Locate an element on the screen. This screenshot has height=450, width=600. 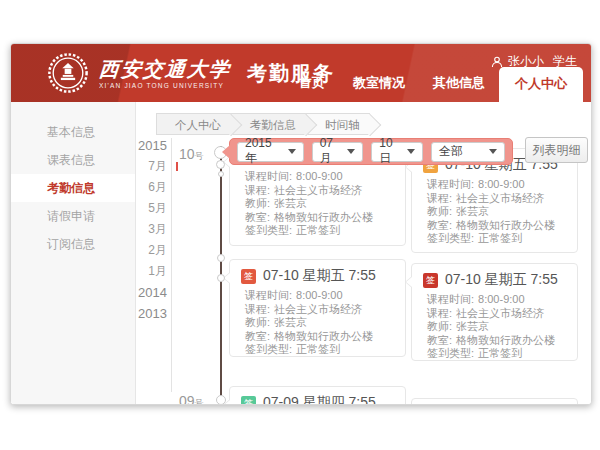
status-stamp-icon: 签 is located at coordinates (430, 280).